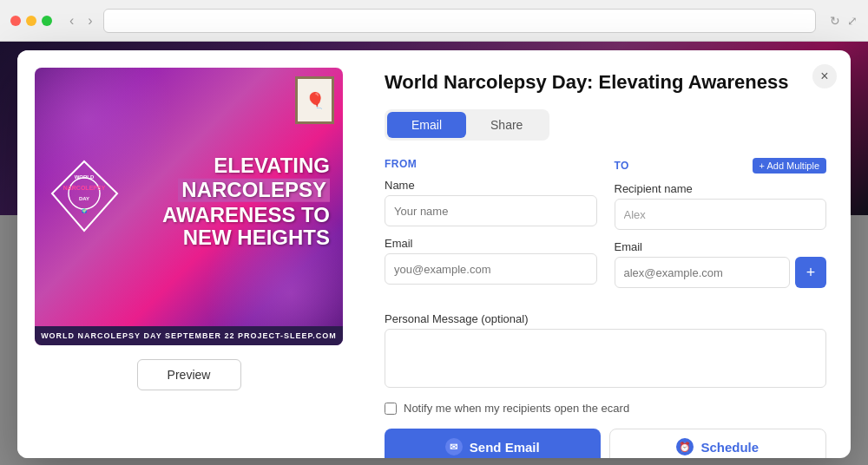 This screenshot has width=868, height=465. Describe the element at coordinates (247, 215) in the screenshot. I see `ecard-text-line3: AWARENESS TO` at that location.